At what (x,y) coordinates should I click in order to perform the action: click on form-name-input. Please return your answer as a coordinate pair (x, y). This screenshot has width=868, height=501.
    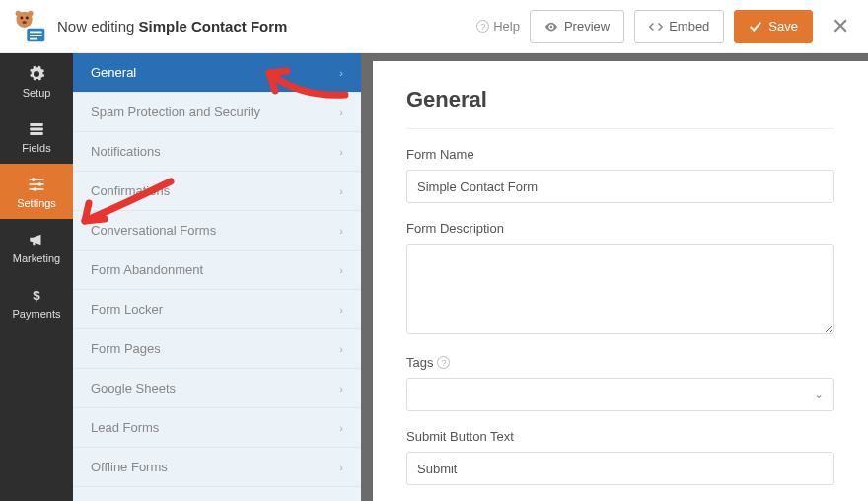
    Looking at the image, I should click on (620, 186).